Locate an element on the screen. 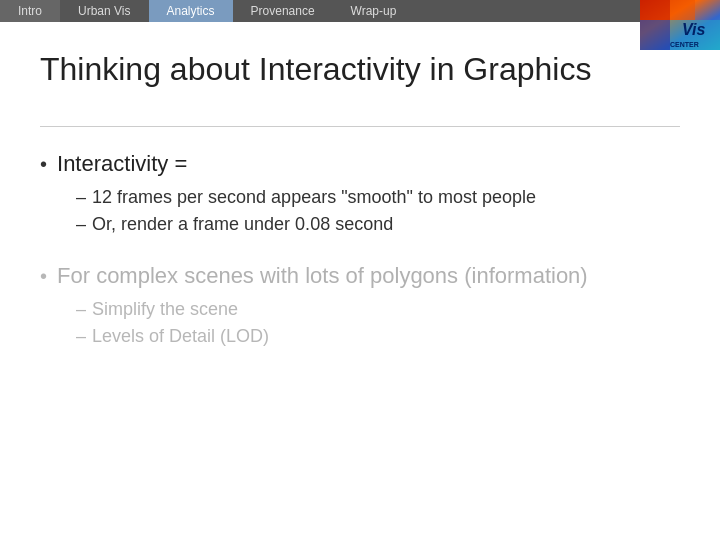  sub-bullets-2: – Simplify the scene – Levels of Detail … is located at coordinates (378, 323).